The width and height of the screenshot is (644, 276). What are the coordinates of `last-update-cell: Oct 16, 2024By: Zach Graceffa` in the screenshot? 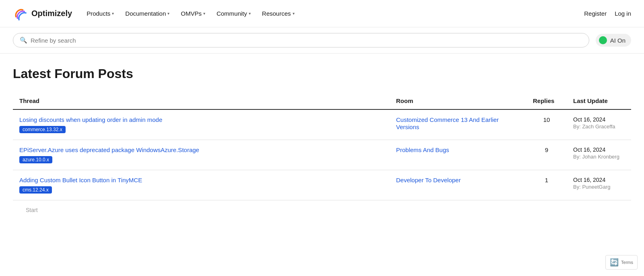 It's located at (599, 125).